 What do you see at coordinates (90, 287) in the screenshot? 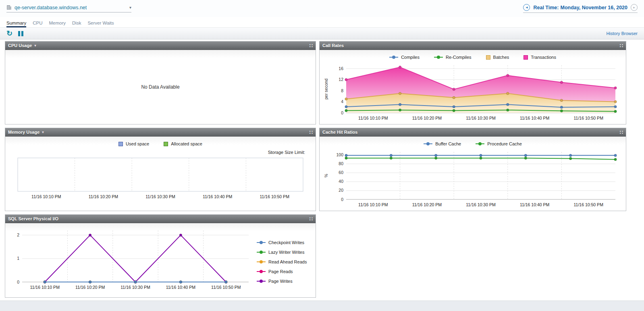
I see `svg-text: 11/16 10:20 PM` at bounding box center [90, 287].